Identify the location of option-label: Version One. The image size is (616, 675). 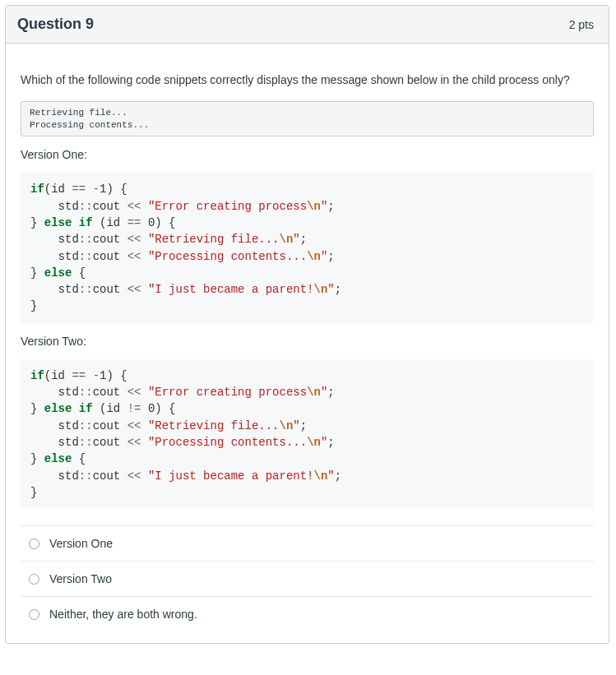
(81, 543).